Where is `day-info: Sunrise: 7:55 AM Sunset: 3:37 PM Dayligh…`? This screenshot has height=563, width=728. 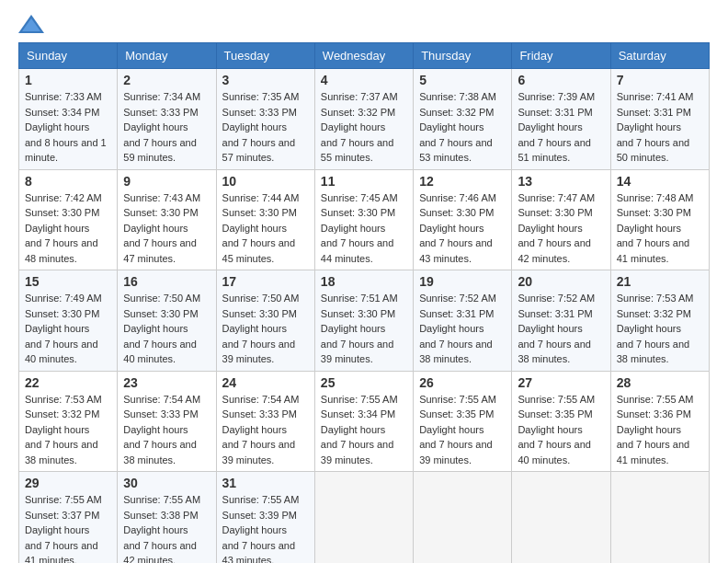 day-info: Sunrise: 7:55 AM Sunset: 3:37 PM Dayligh… is located at coordinates (68, 528).